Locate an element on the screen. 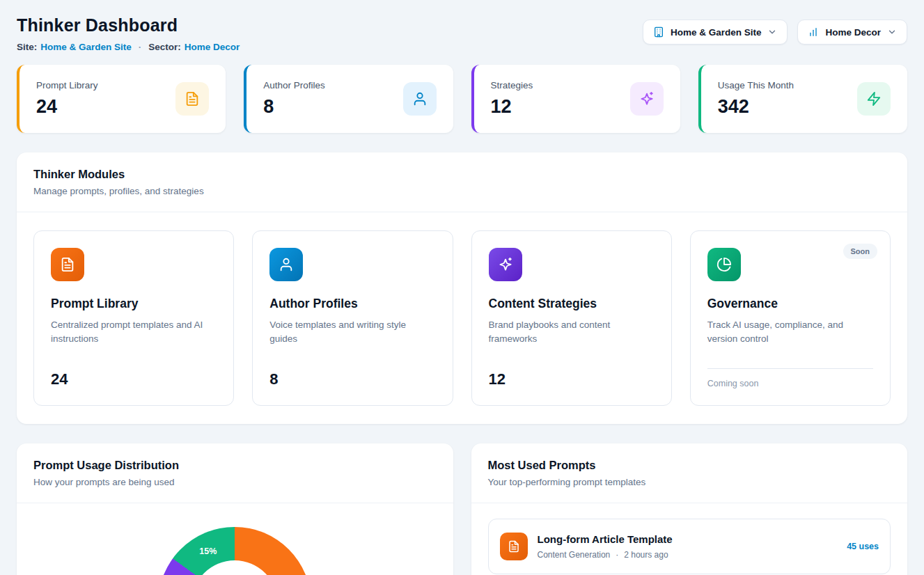  prompt-item-uses-badge: 45 uses is located at coordinates (863, 546).